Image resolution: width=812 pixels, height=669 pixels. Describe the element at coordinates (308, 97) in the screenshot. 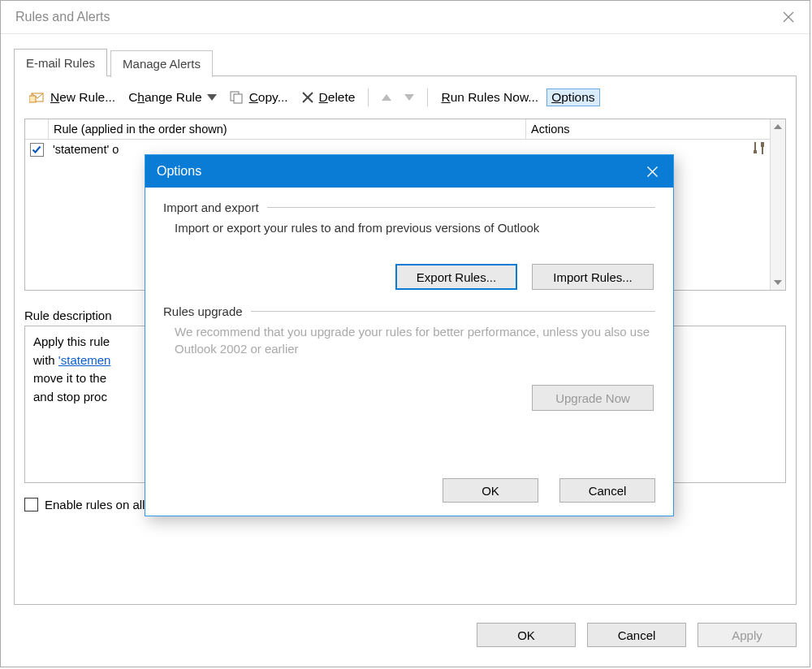

I see `delete-icon` at that location.